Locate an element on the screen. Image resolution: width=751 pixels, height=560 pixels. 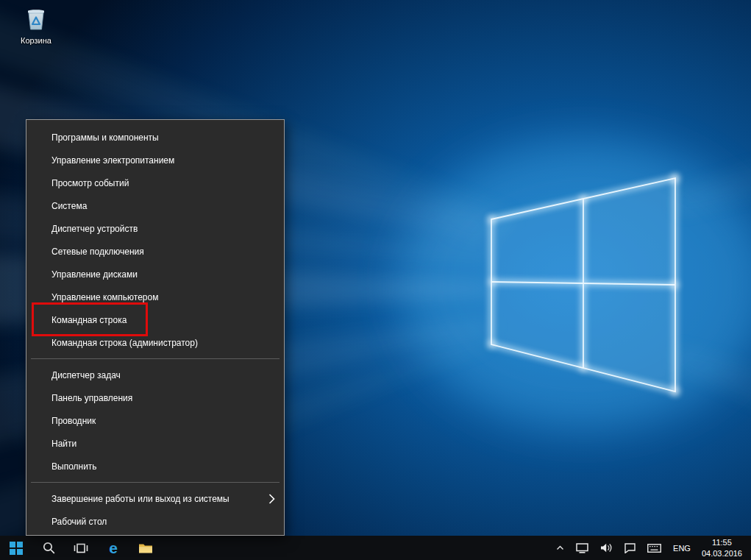
submenu-chevron-icon is located at coordinates (272, 499).